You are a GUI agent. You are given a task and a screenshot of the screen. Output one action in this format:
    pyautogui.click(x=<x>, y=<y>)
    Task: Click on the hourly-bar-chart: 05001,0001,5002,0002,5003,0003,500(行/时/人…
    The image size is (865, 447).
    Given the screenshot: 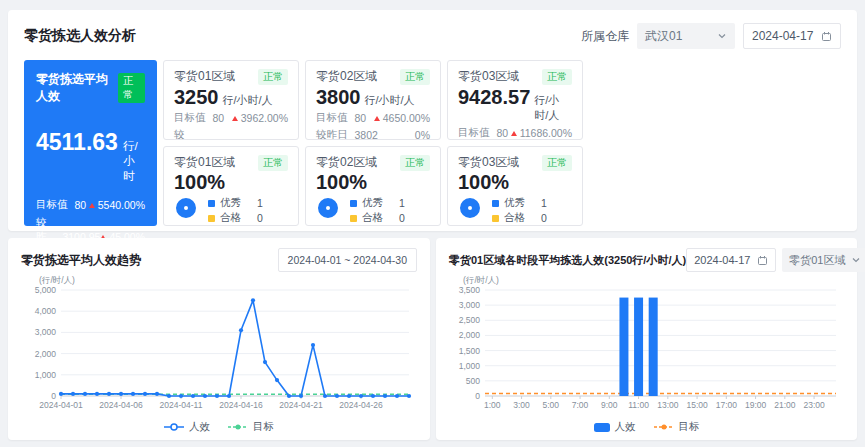 What is the action you would take?
    pyautogui.click(x=646, y=345)
    